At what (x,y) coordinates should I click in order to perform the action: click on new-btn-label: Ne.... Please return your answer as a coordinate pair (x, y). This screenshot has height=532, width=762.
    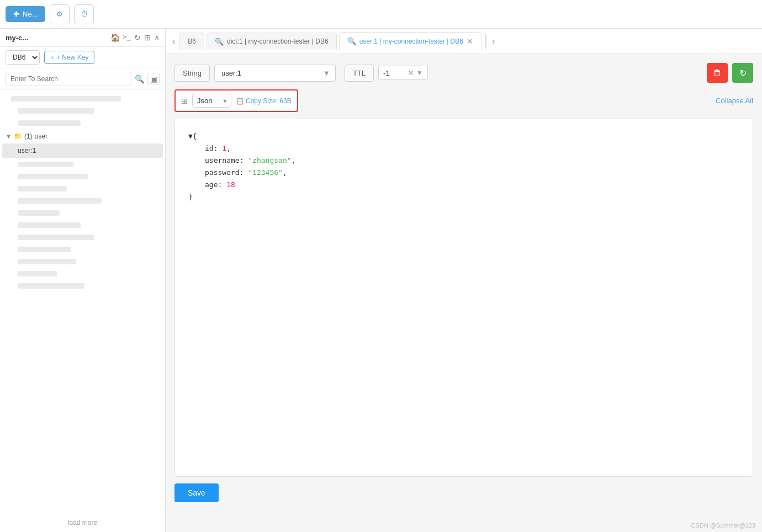
    Looking at the image, I should click on (30, 14).